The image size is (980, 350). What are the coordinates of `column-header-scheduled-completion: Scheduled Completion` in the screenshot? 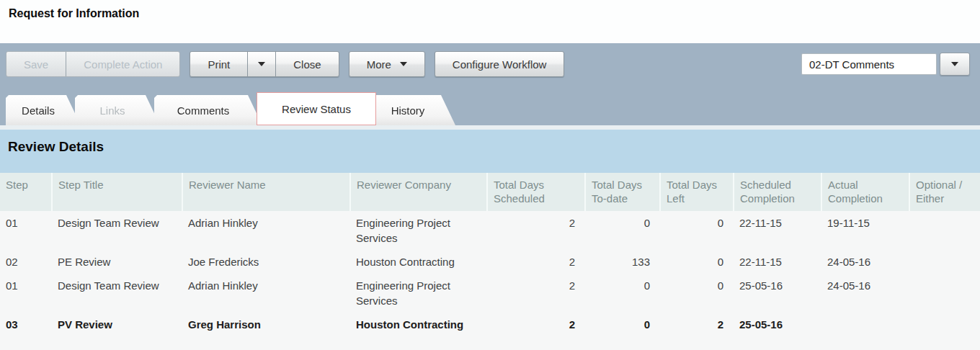 It's located at (778, 192).